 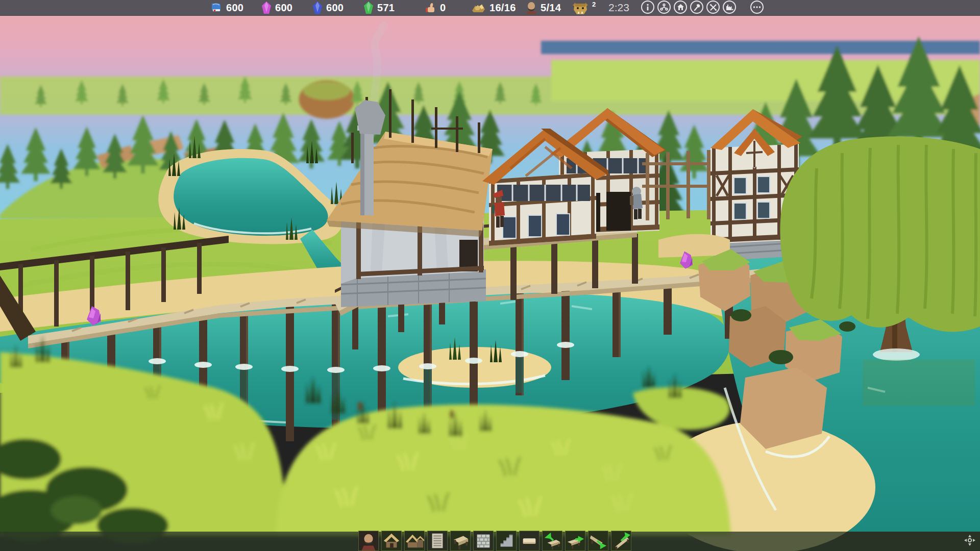 I want to click on resource-value: 0, so click(x=443, y=8).